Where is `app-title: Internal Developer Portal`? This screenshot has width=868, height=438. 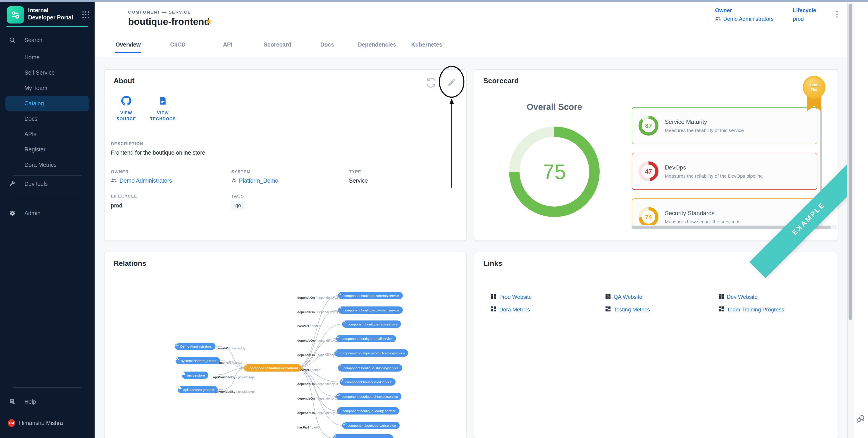 app-title: Internal Developer Portal is located at coordinates (52, 14).